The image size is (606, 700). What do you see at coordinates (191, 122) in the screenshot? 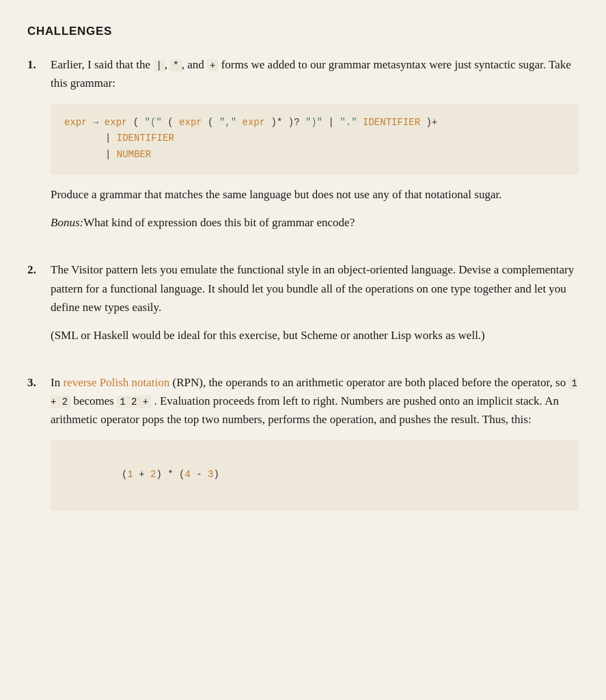
I see `expr-token-3: expr` at bounding box center [191, 122].